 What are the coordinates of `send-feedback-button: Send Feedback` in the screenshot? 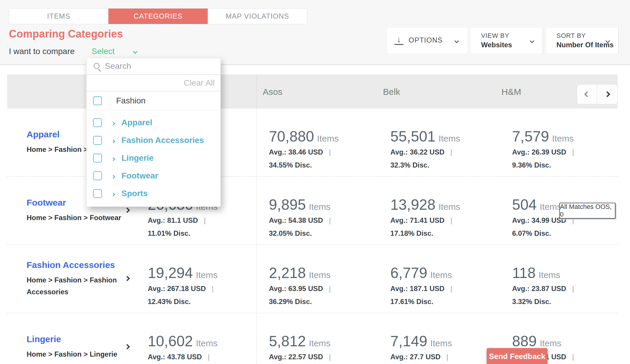 It's located at (517, 356).